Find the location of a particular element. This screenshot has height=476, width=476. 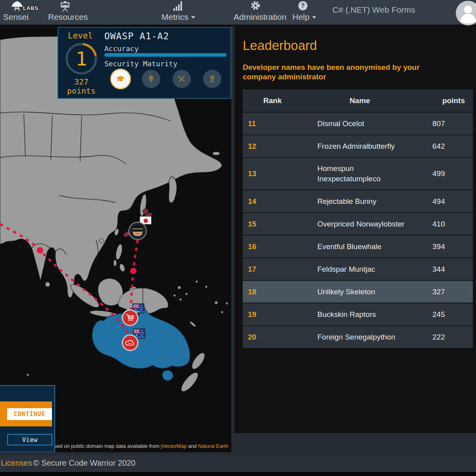

name-cell: Feldspar Muntjac is located at coordinates (360, 269).